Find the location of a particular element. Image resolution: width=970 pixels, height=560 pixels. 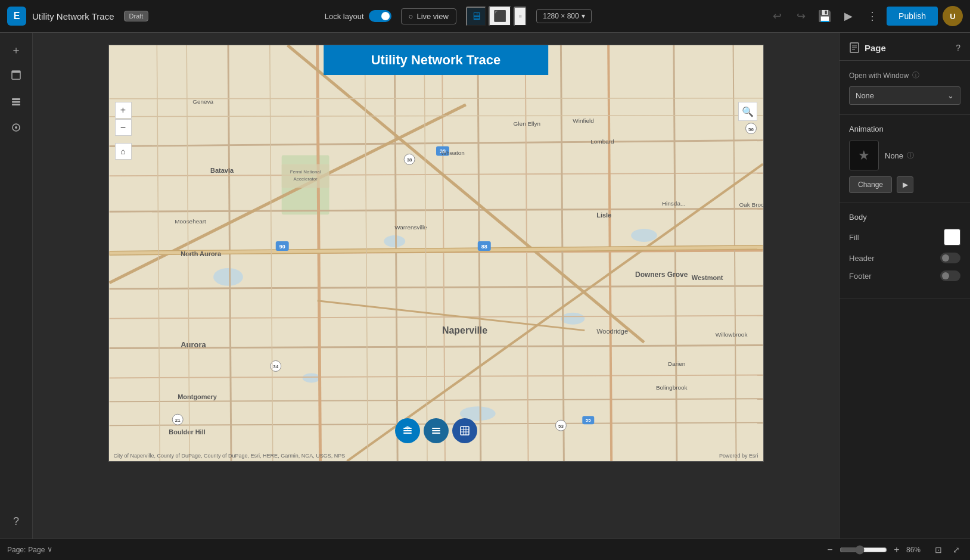

animation-section: Animation ★ None ⓘ Change ▶ is located at coordinates (904, 159).